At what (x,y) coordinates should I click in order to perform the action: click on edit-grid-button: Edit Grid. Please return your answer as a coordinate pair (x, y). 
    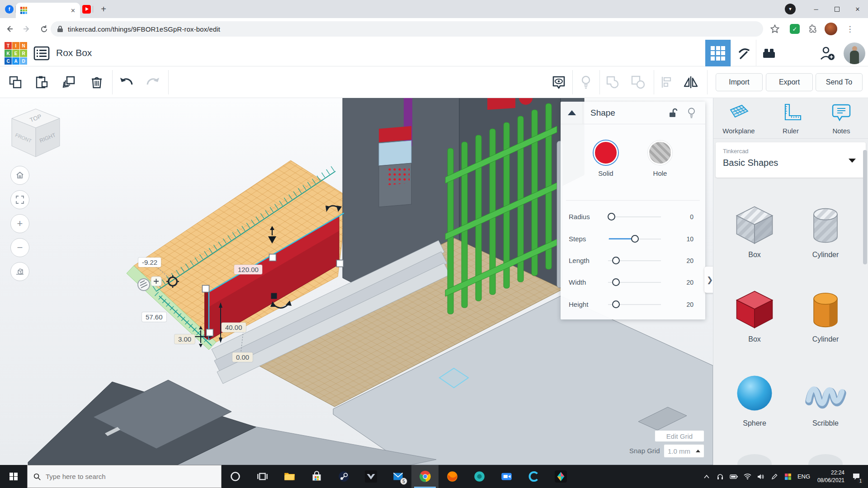
    Looking at the image, I should click on (679, 436).